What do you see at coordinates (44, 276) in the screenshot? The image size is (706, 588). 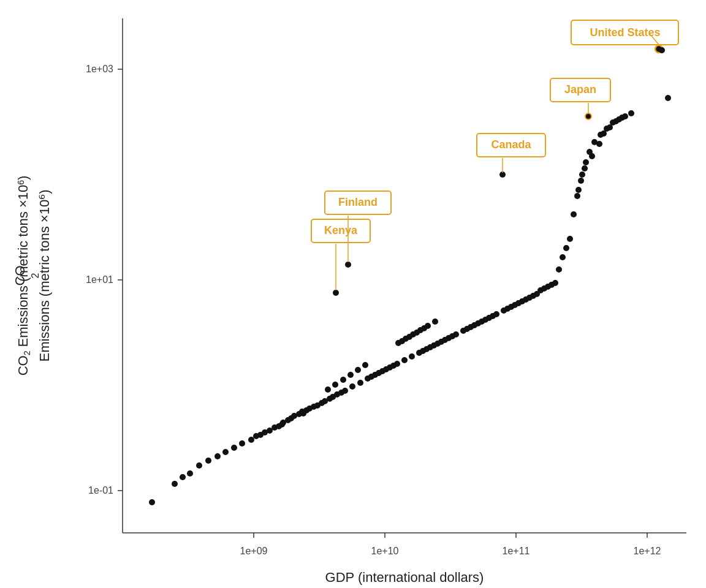 I see `y-axis-label2: Emissions (metric tons ×10⁶)` at bounding box center [44, 276].